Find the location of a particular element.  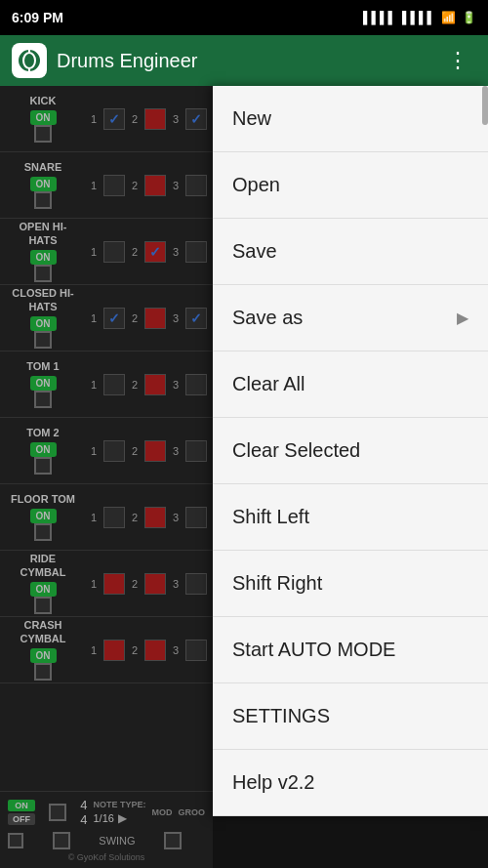

menu-item-help: Help v2.2 is located at coordinates (350, 783).